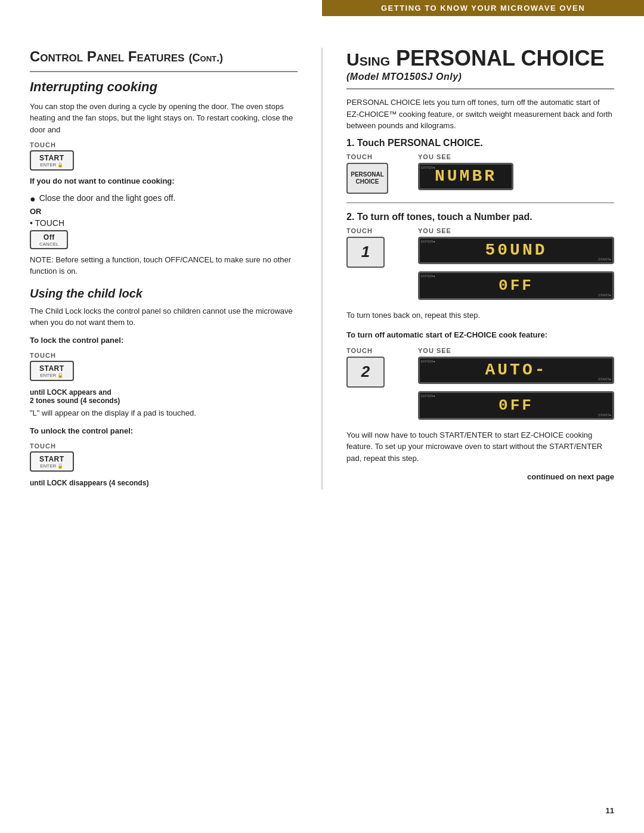 Image resolution: width=644 pixels, height=833 pixels. Describe the element at coordinates (52, 462) in the screenshot. I see `start-enter-button-3: START ENTER 🔒` at that location.